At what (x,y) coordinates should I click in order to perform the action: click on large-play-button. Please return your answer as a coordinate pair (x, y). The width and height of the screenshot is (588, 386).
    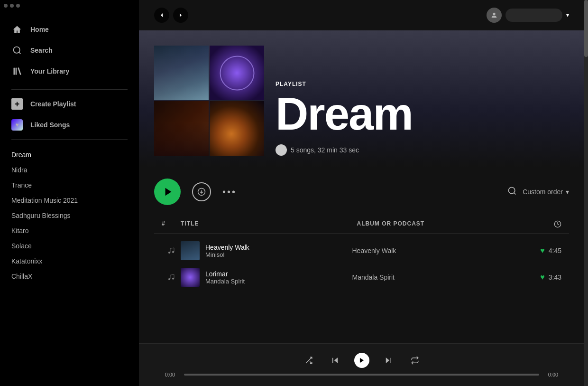
    Looking at the image, I should click on (167, 192).